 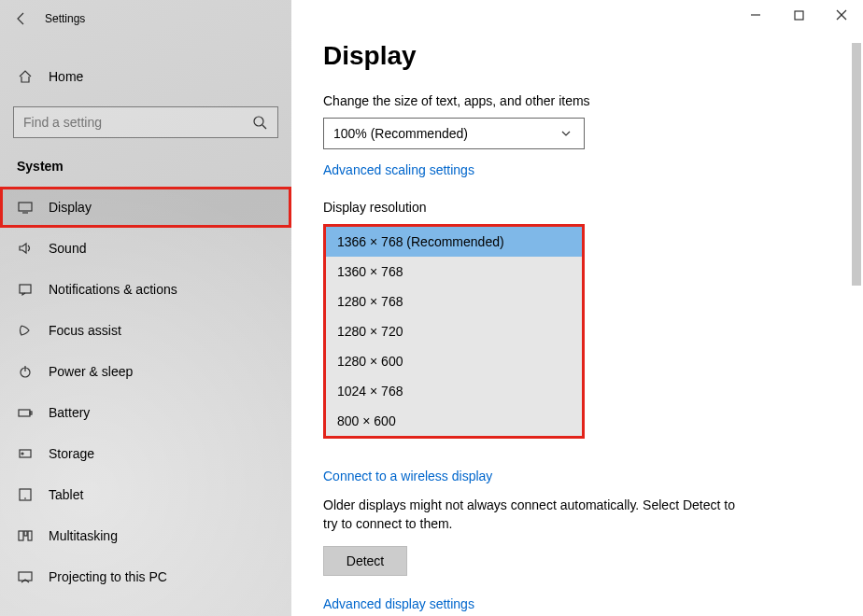 I want to click on search-box, so click(x=146, y=122).